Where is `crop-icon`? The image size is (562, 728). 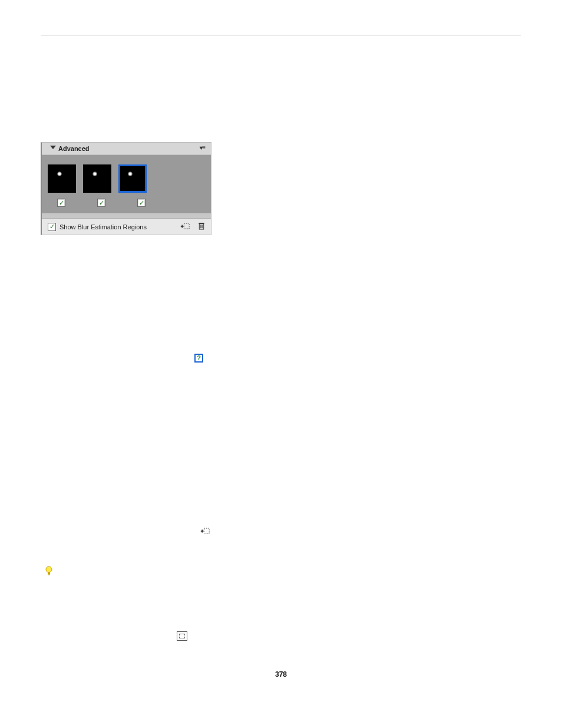
crop-icon is located at coordinates (182, 636).